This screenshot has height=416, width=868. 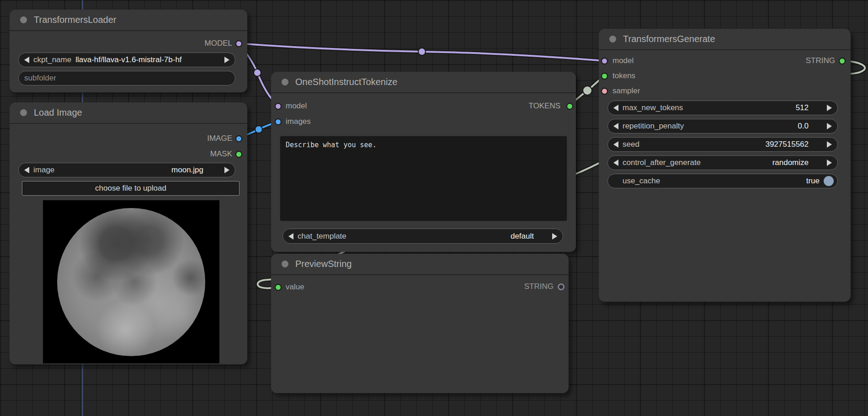 I want to click on node-titlebar: PreviewString, so click(x=420, y=264).